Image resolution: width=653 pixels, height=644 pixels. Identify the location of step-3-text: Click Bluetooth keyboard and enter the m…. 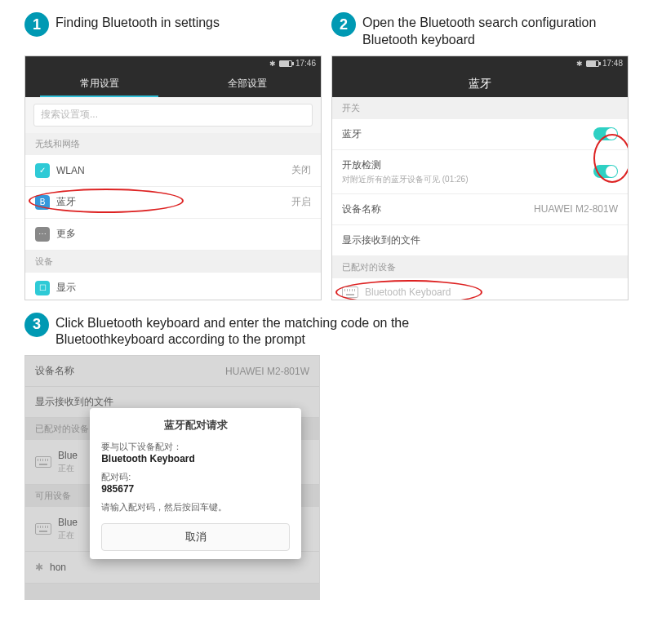
(232, 331).